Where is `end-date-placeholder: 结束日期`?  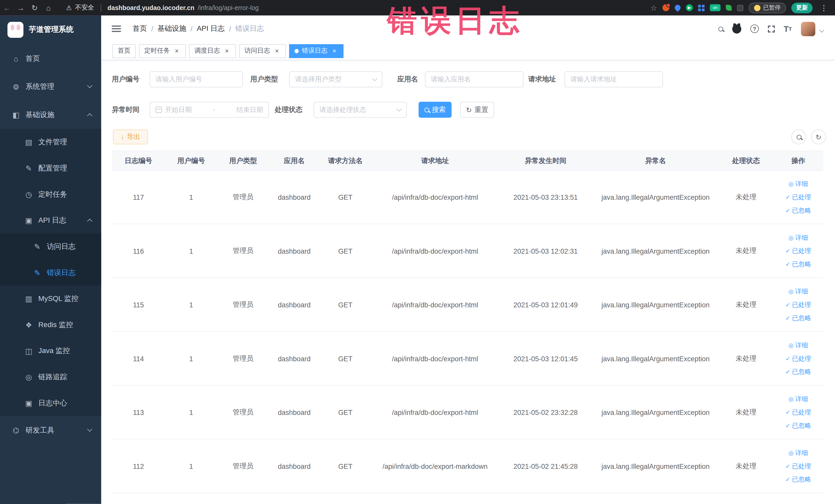 end-date-placeholder: 结束日期 is located at coordinates (250, 110).